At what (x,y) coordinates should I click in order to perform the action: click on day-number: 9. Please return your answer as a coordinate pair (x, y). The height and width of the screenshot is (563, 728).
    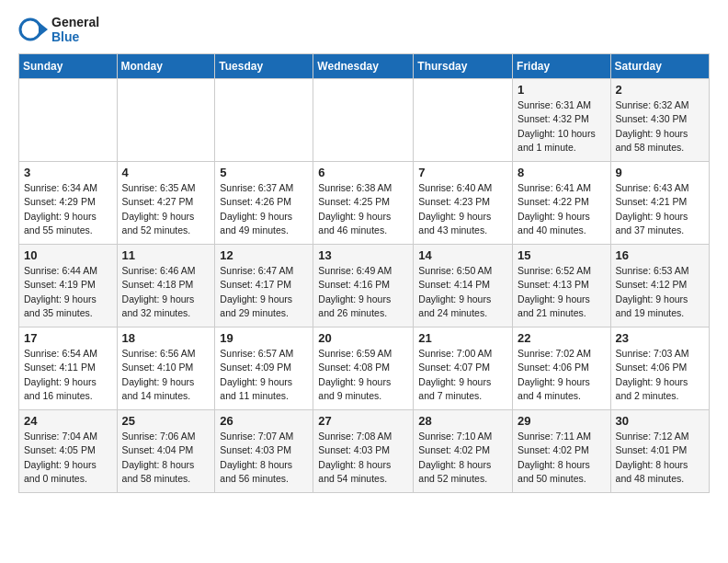
    Looking at the image, I should click on (660, 173).